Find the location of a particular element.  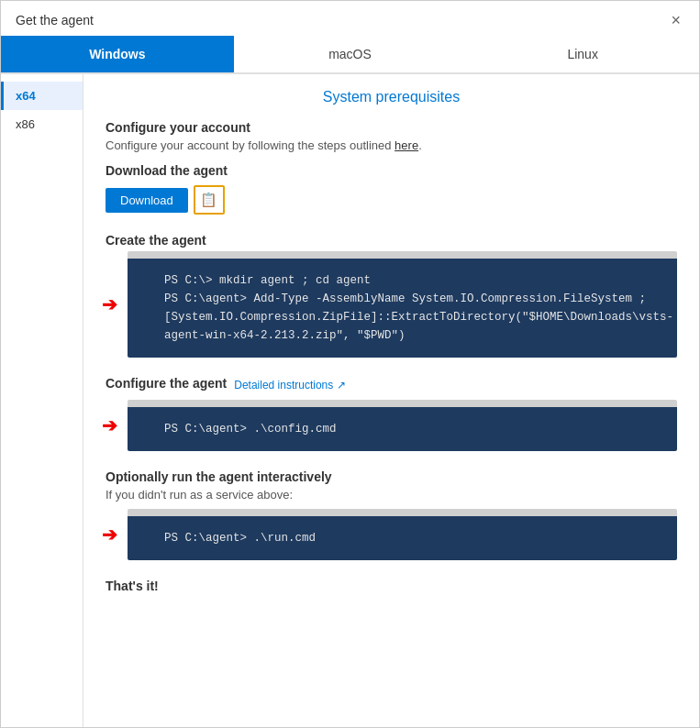

create-agent-arrow: ➔ is located at coordinates (110, 304).